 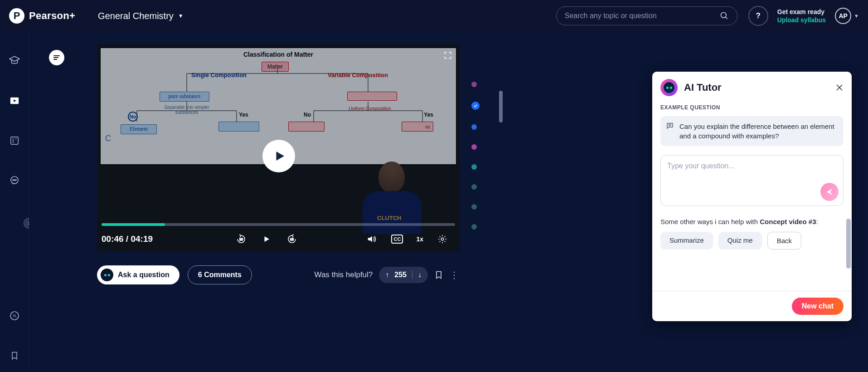 I want to click on help-button: ?, so click(x=758, y=16).